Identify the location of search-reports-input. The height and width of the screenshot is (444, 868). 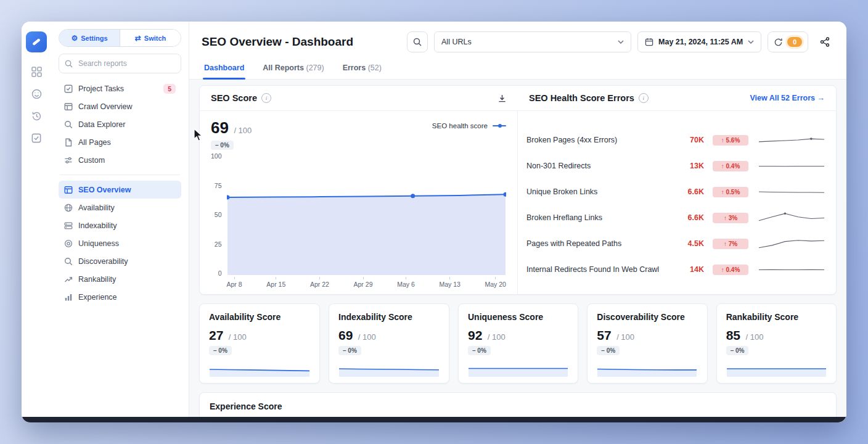
(126, 64).